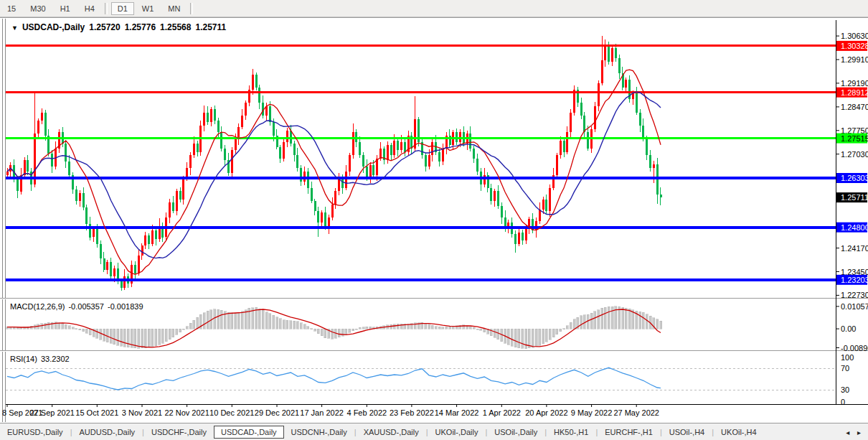 The image size is (868, 440). Describe the element at coordinates (854, 280) in the screenshot. I see `svg-text: 1.23203` at that location.